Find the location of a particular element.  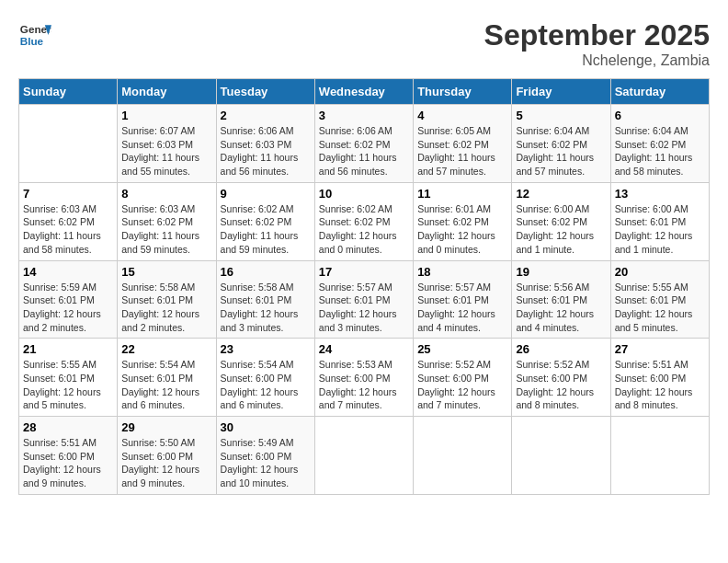

day-number: 3 is located at coordinates (364, 116).